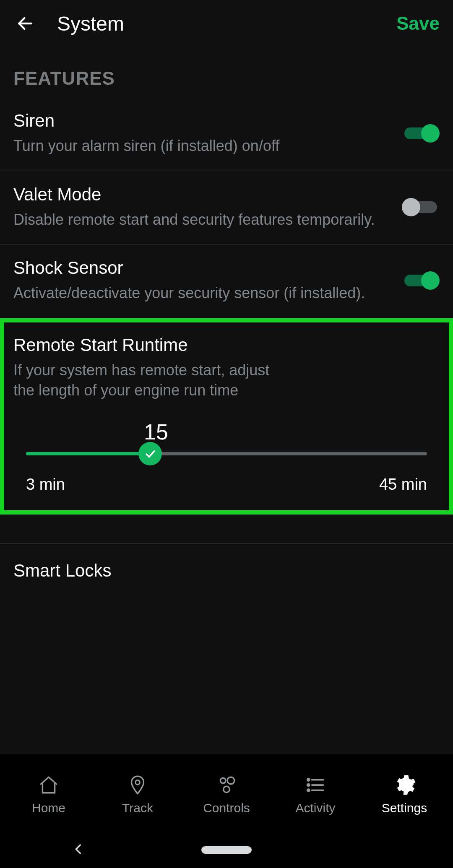 The width and height of the screenshot is (453, 868). What do you see at coordinates (203, 195) in the screenshot?
I see `item-title: Valet Mode` at bounding box center [203, 195].